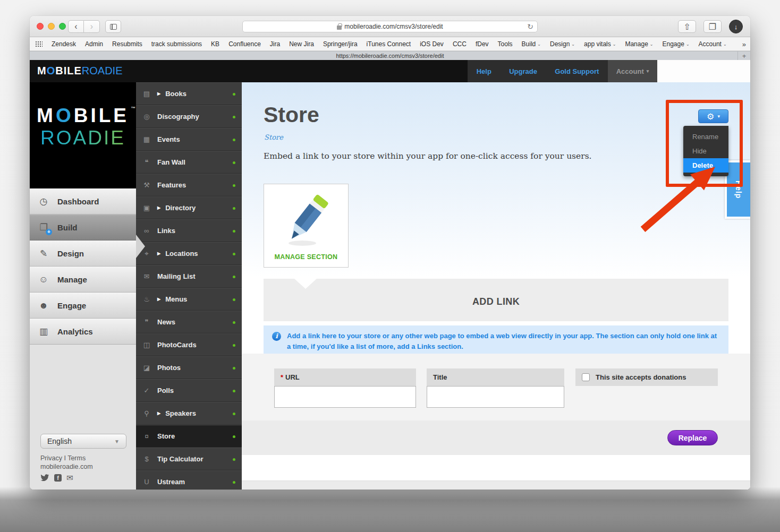  What do you see at coordinates (340, 44) in the screenshot?
I see `bookmark-item: Springer/jira ⌄` at bounding box center [340, 44].